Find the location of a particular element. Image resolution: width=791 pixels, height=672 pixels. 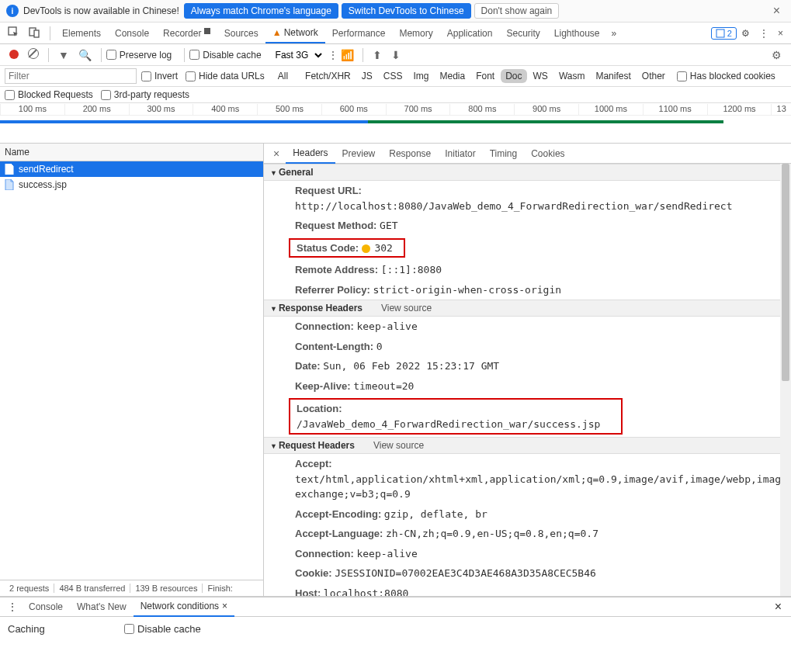

filter-other: Other is located at coordinates (654, 76).